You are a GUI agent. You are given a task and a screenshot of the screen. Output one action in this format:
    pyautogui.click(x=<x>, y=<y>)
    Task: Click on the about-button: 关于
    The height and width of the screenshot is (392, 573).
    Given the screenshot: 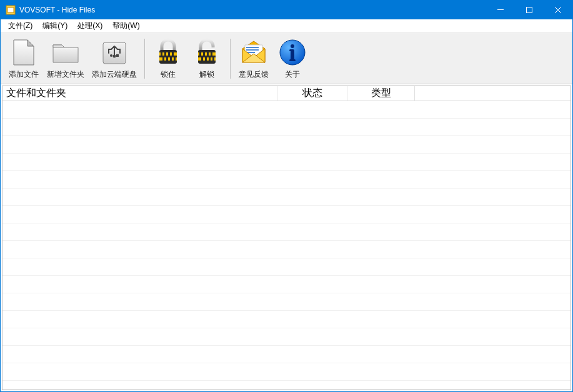 What is the action you would take?
    pyautogui.click(x=292, y=59)
    